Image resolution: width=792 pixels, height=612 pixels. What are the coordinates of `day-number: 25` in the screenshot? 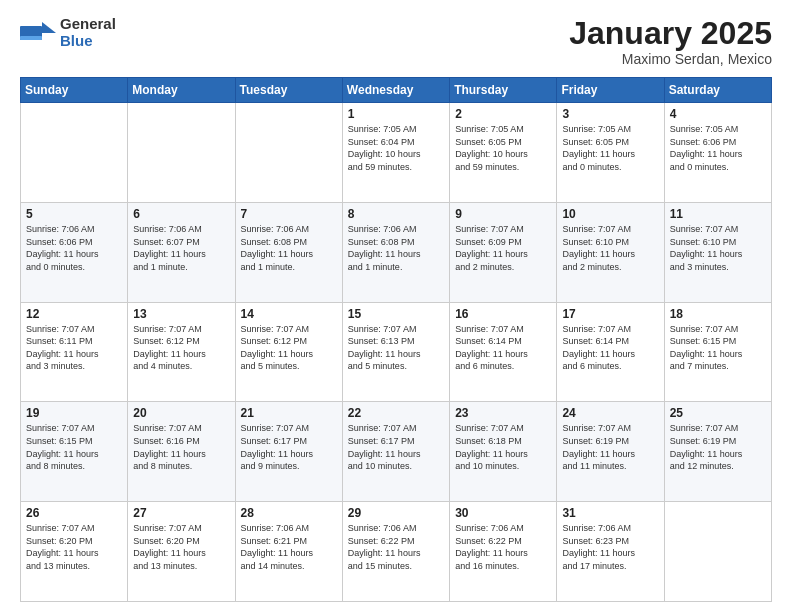 It's located at (718, 413).